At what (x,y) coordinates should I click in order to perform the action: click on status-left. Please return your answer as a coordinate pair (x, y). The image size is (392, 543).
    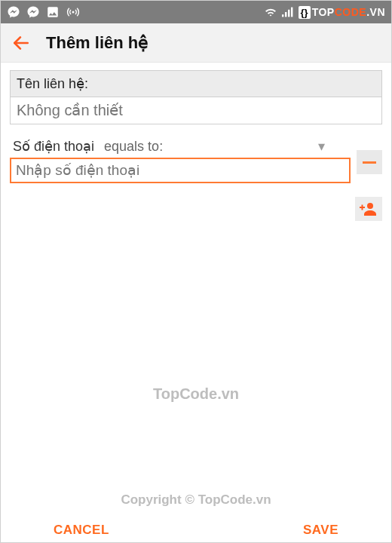
    Looking at the image, I should click on (44, 12).